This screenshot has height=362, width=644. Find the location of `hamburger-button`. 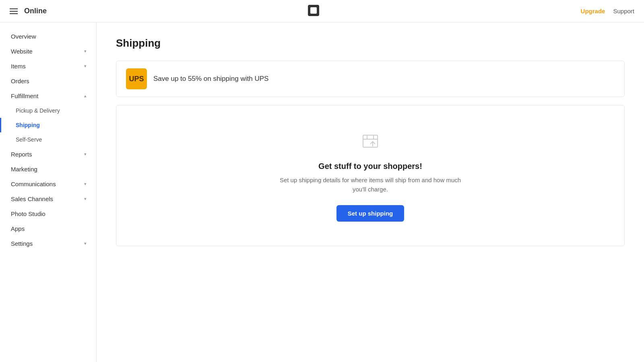

hamburger-button is located at coordinates (14, 11).